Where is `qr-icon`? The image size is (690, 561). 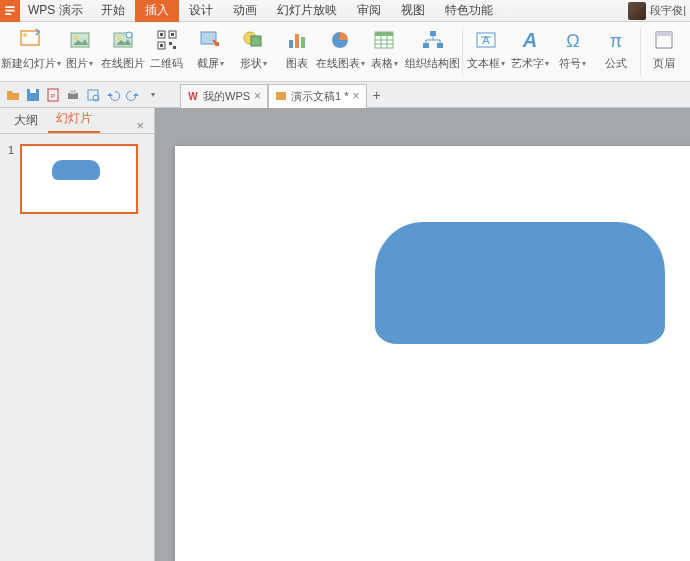
qr-icon is located at coordinates (167, 40).